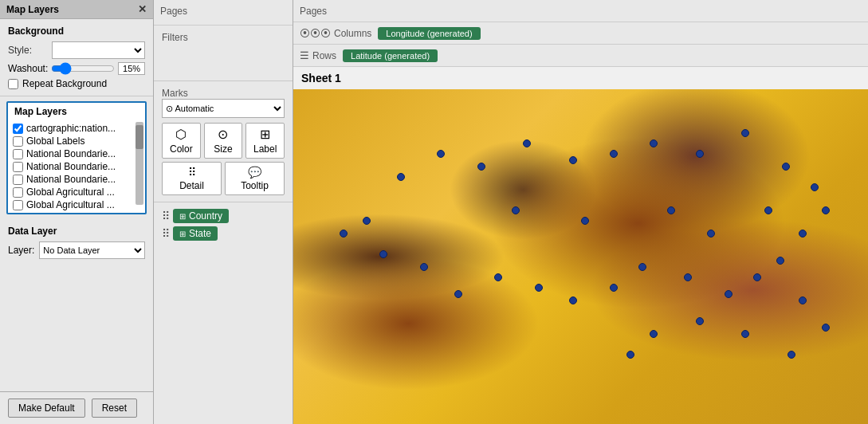 The height and width of the screenshot is (424, 868). What do you see at coordinates (77, 141) in the screenshot?
I see `layer-item: Global Labels` at bounding box center [77, 141].